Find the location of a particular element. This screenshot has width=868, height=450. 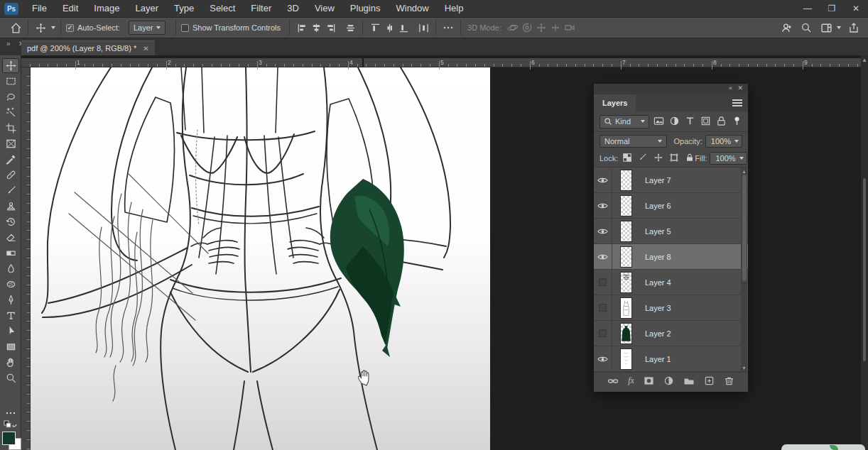

scroll-up-icon: ▲ is located at coordinates (864, 60).